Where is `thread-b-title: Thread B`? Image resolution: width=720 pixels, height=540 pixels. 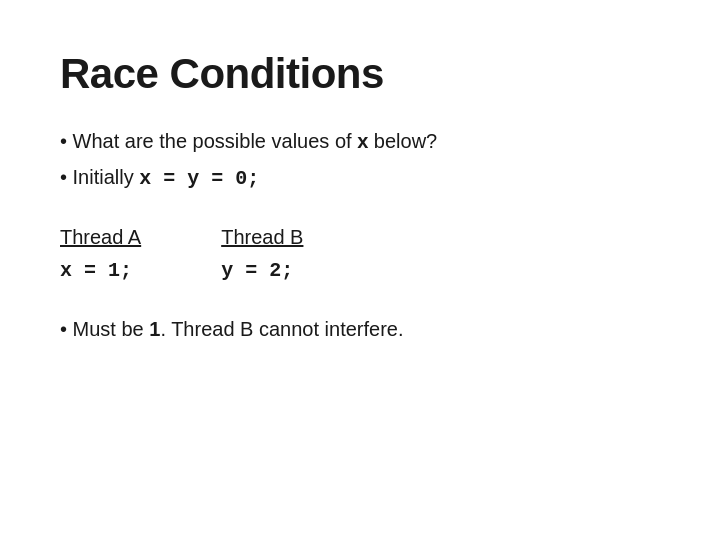 thread-b-title: Thread B is located at coordinates (262, 237).